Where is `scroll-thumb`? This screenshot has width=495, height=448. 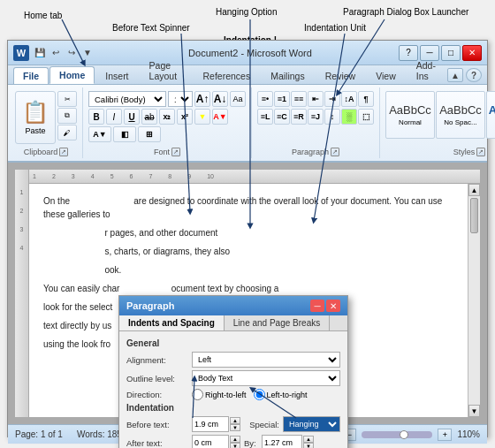 scroll-thumb is located at coordinates (474, 216).